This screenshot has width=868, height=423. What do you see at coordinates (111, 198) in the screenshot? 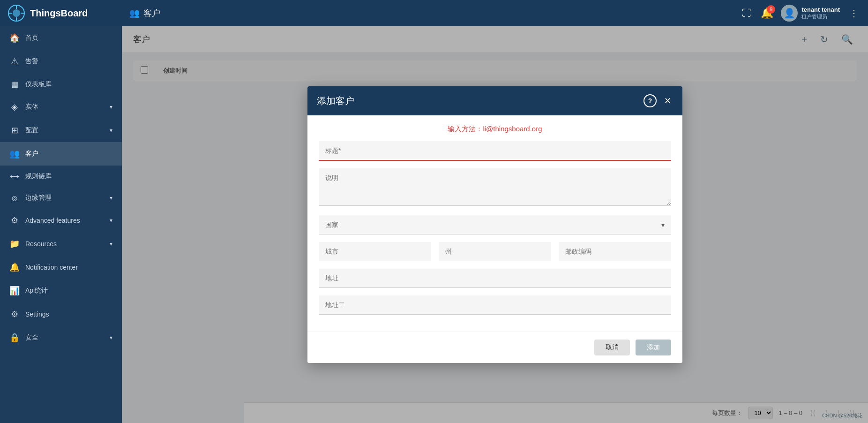
I see `edge-chevron: ▾` at bounding box center [111, 198].